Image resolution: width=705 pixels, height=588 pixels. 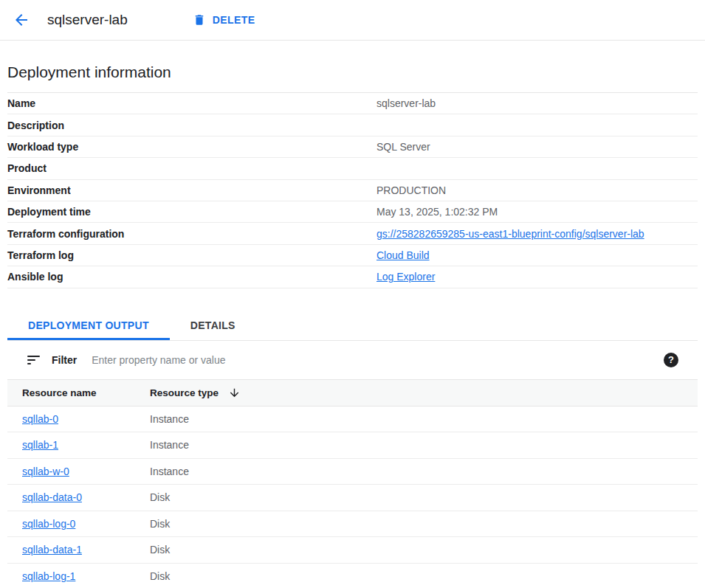 What do you see at coordinates (353, 125) in the screenshot?
I see `info-row-description: Description` at bounding box center [353, 125].